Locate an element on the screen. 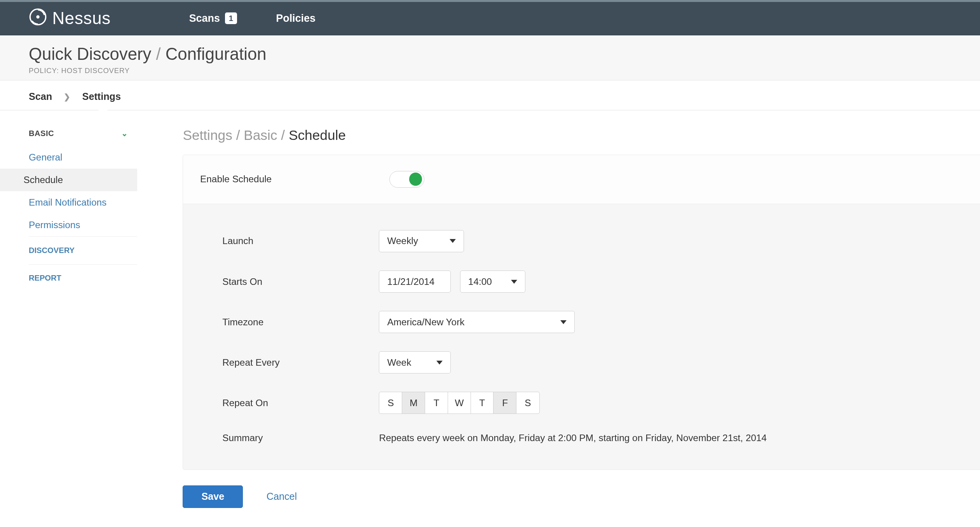 The image size is (980, 527). page-title-scan: Quick Discovery is located at coordinates (90, 54).